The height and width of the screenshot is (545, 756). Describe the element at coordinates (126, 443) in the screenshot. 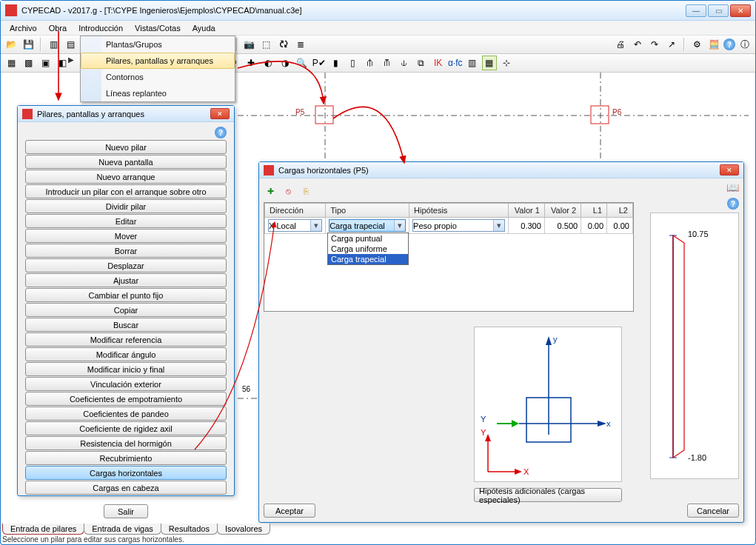

I see `pillar-btn-20: Resistencia del hormigón` at that location.